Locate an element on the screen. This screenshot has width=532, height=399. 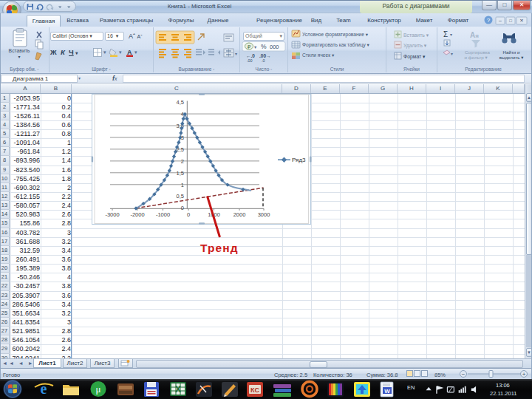
svg-text: -3000 is located at coordinates (112, 214).